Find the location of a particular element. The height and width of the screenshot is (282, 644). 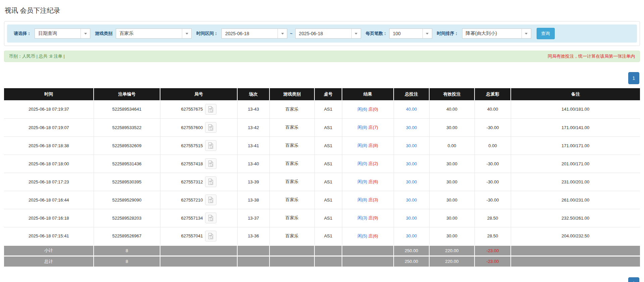

game-type-value: 百家乐 is located at coordinates (149, 34).